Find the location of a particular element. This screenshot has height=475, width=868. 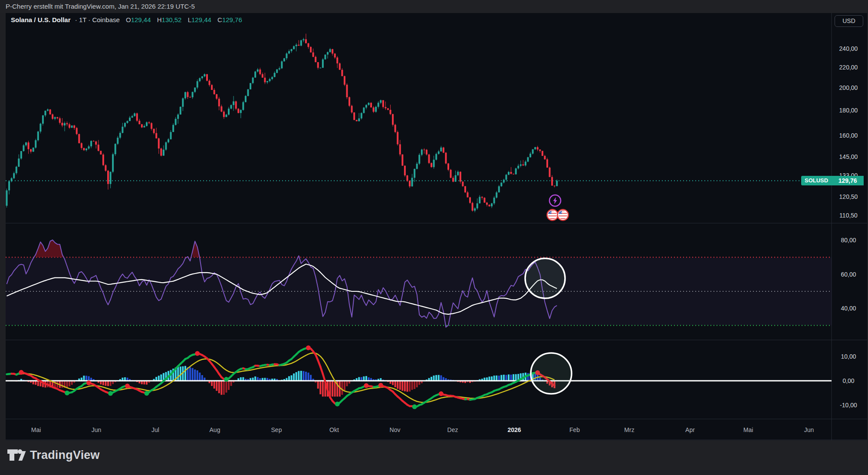

time-tick-label: Okt is located at coordinates (334, 430).